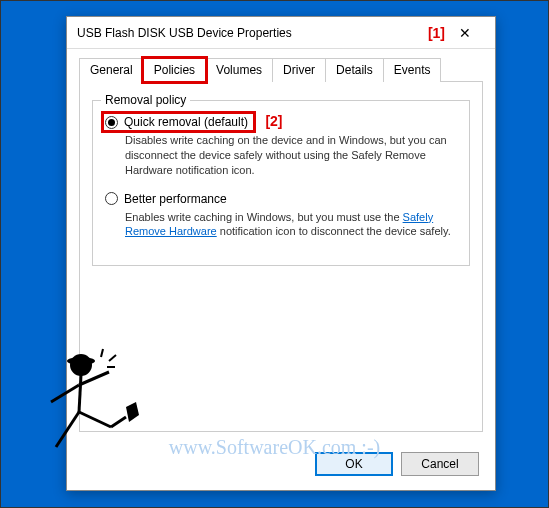 The height and width of the screenshot is (508, 549). I want to click on watermark-bottom: www.SoftwareOK.com :-), so click(274, 448).